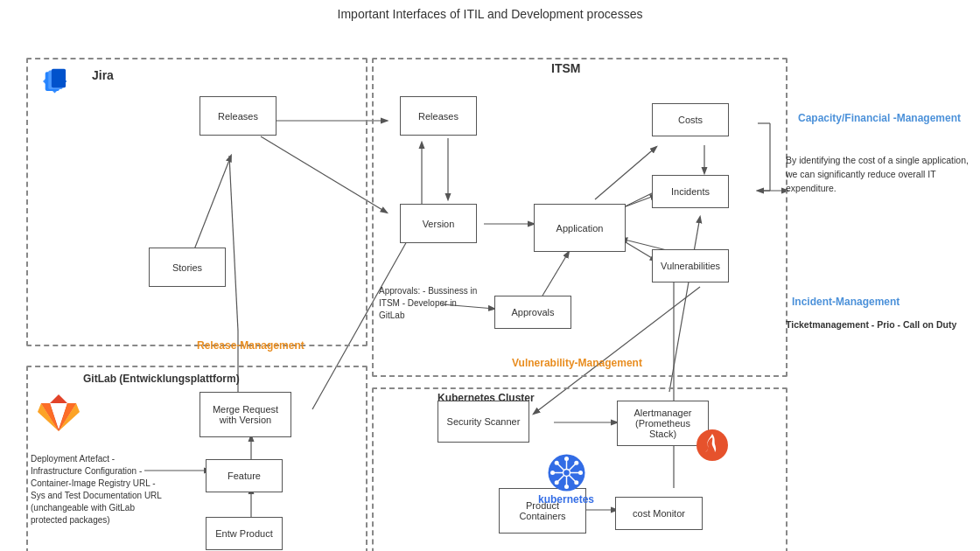 The width and height of the screenshot is (980, 551). Describe the element at coordinates (438, 115) in the screenshot. I see `itsm-releases-box: Releases` at that location.